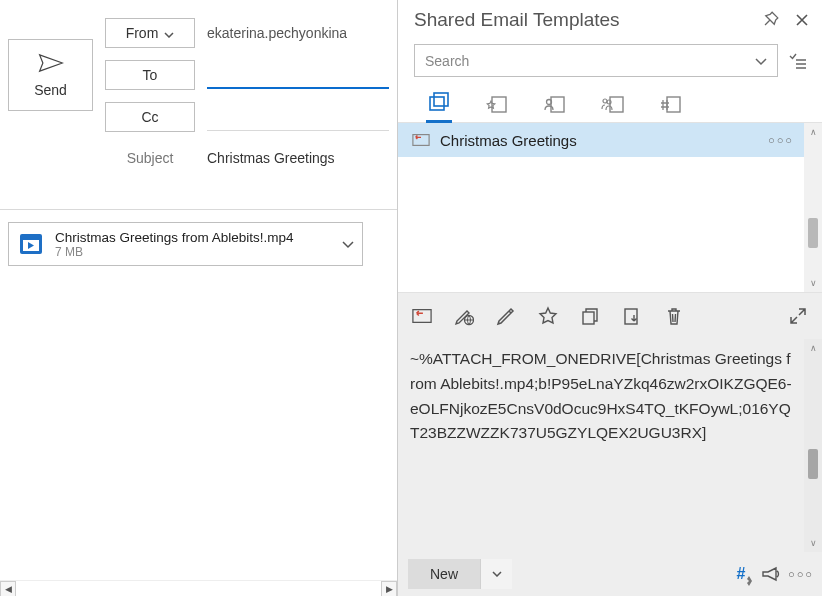 The image size is (822, 596). Describe the element at coordinates (496, 574) in the screenshot. I see `new-button-dropdown` at that location.